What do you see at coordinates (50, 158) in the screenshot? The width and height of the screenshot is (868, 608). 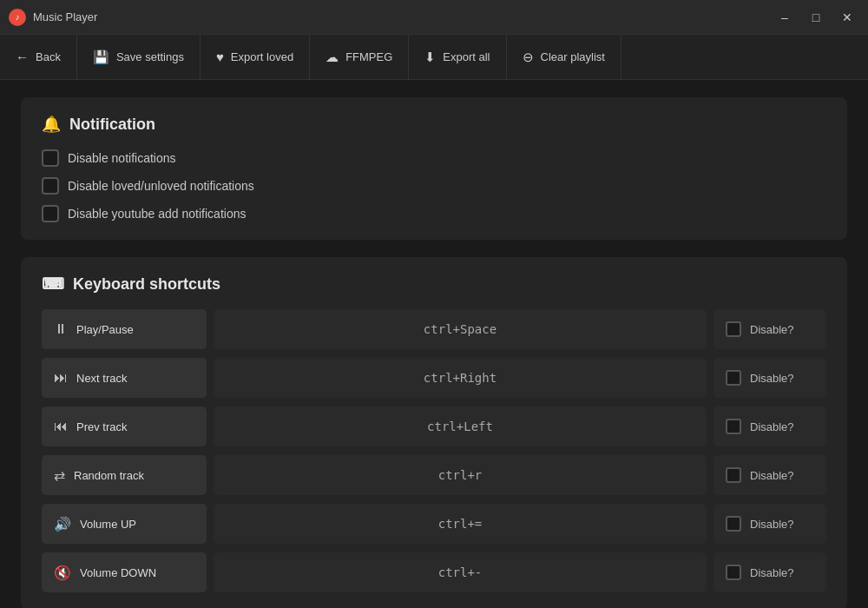 I see `disable-notifications-checkbox` at bounding box center [50, 158].